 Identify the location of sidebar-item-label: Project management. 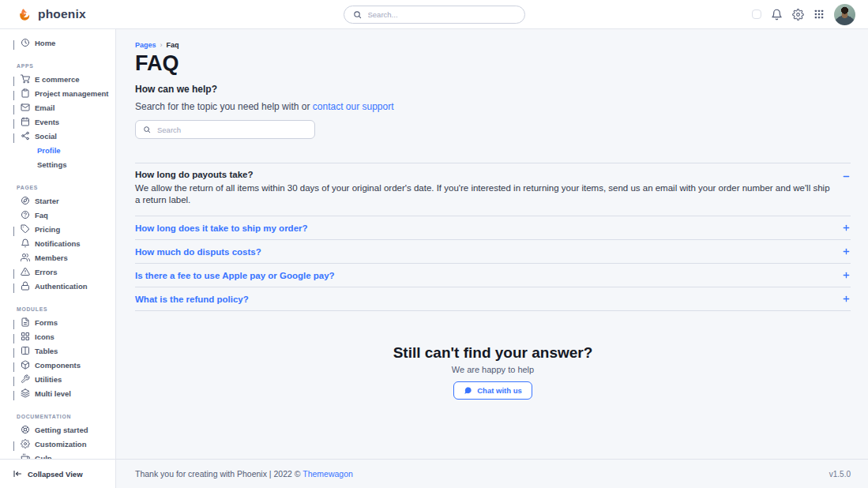
(71, 93).